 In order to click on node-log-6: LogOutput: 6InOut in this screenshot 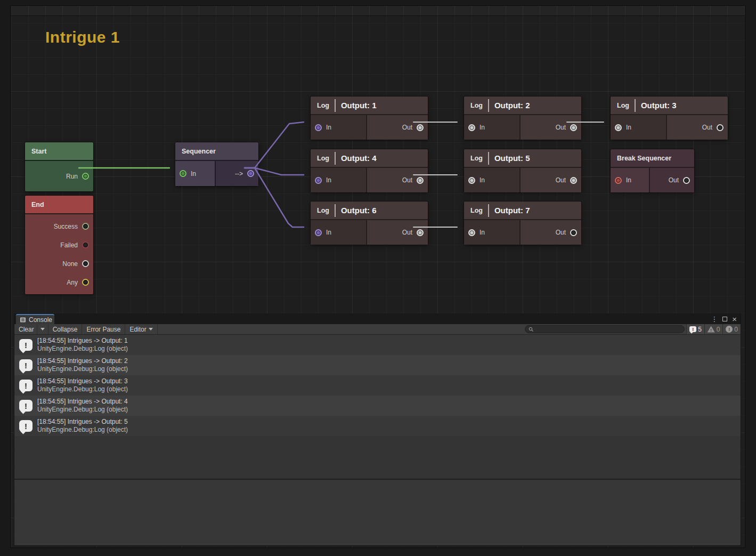, I will do `click(369, 223)`.